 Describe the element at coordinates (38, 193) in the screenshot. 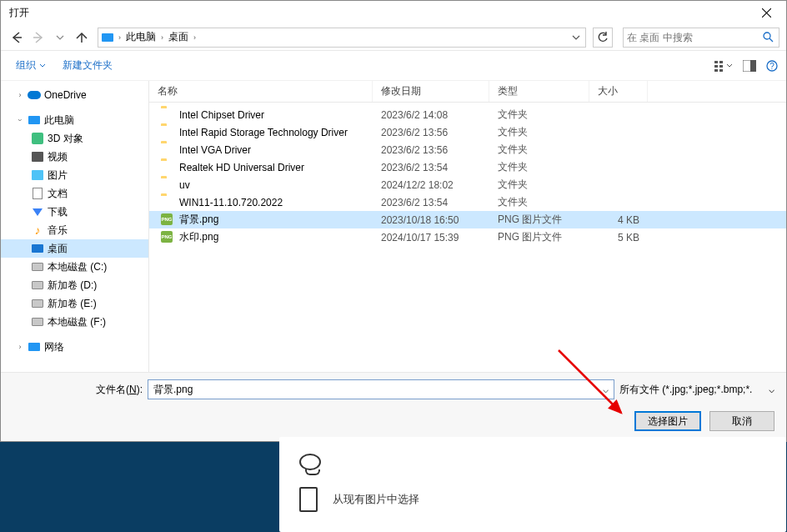

I see `doc-icon` at that location.